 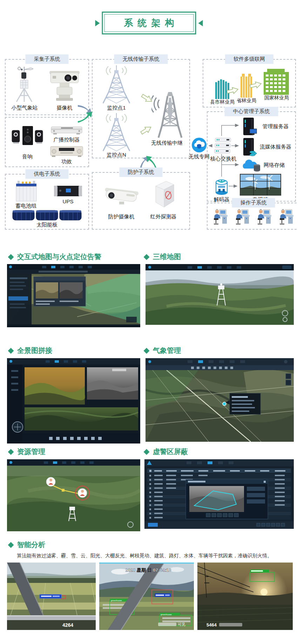 What do you see at coordinates (47, 225) in the screenshot?
I see `solar-panel-label: 太阳能板` at bounding box center [47, 225].